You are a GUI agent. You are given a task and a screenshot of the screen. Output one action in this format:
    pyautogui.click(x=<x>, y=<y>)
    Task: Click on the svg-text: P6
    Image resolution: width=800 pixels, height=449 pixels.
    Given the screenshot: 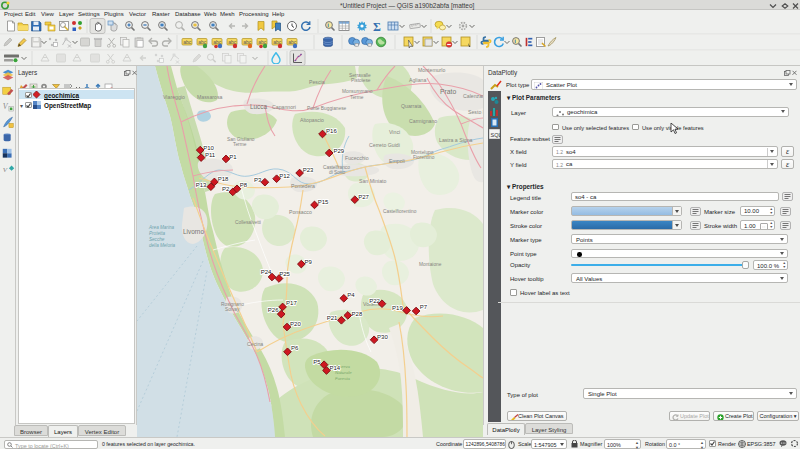 What is the action you would take?
    pyautogui.click(x=295, y=348)
    